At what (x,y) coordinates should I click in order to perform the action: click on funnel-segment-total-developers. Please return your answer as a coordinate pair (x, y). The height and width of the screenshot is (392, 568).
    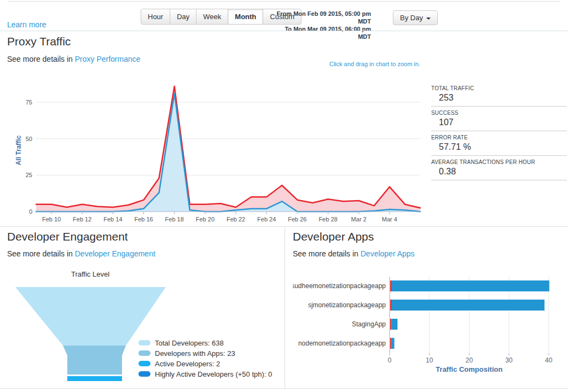
    Looking at the image, I should click on (91, 316).